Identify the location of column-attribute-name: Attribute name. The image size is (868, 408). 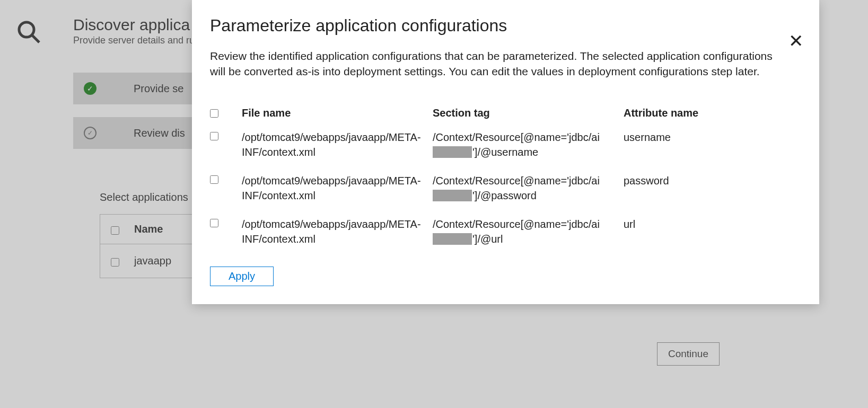
(677, 113).